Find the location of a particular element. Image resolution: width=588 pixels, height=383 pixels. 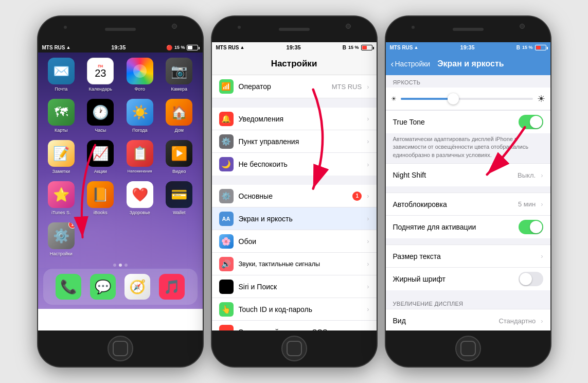

app-weather: ☀️ Погода is located at coordinates (140, 116).